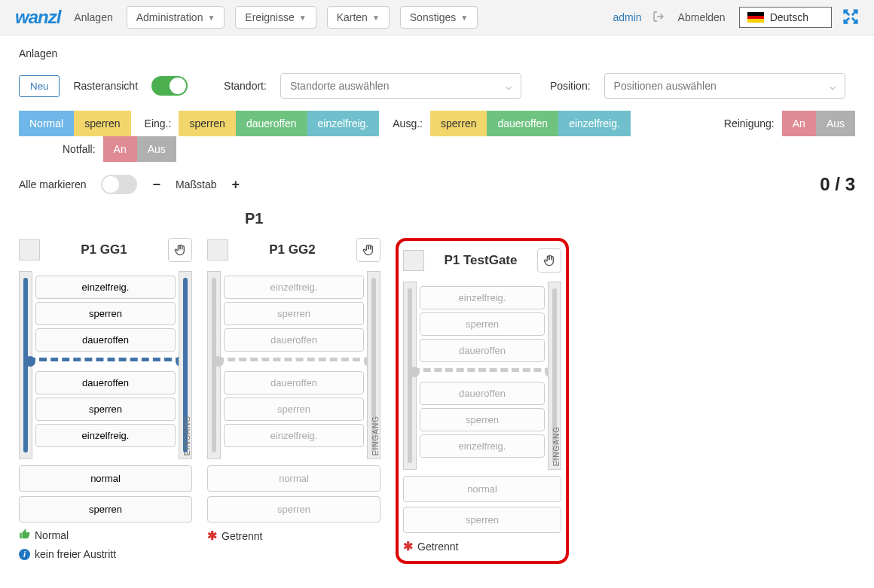 The image size is (874, 588). What do you see at coordinates (836, 123) in the screenshot?
I see `filter-reinigung-aus-button: Aus` at bounding box center [836, 123].